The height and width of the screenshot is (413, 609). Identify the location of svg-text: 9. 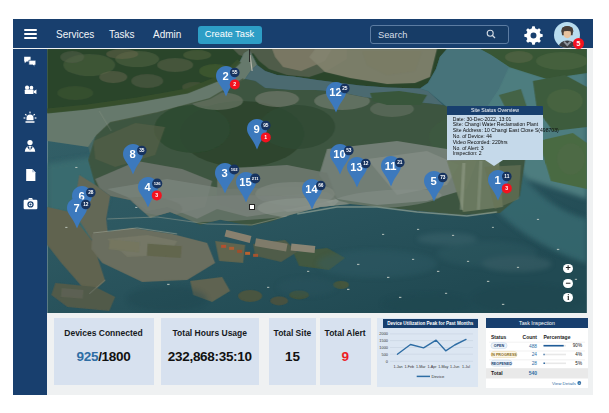
(256, 129).